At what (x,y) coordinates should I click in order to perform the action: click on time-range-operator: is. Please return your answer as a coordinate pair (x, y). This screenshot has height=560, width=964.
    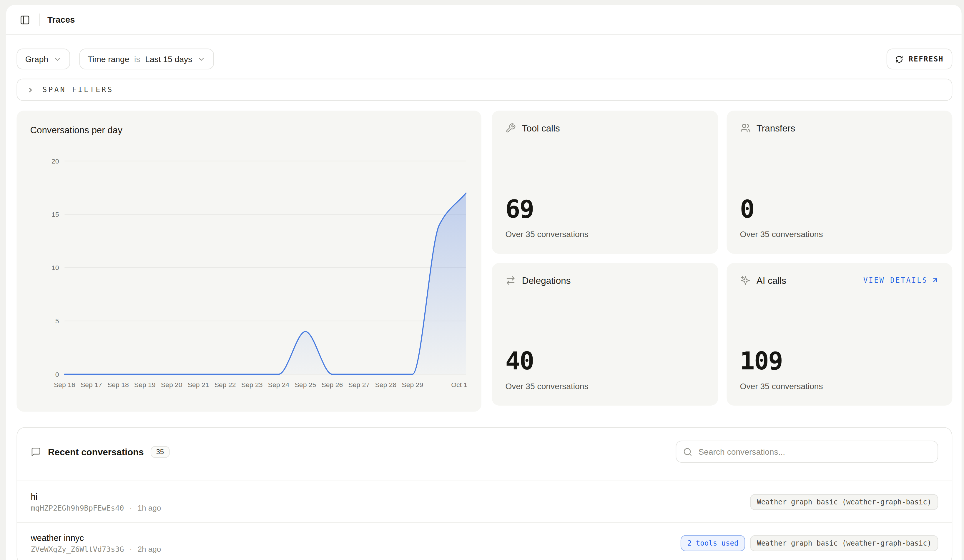
    Looking at the image, I should click on (137, 59).